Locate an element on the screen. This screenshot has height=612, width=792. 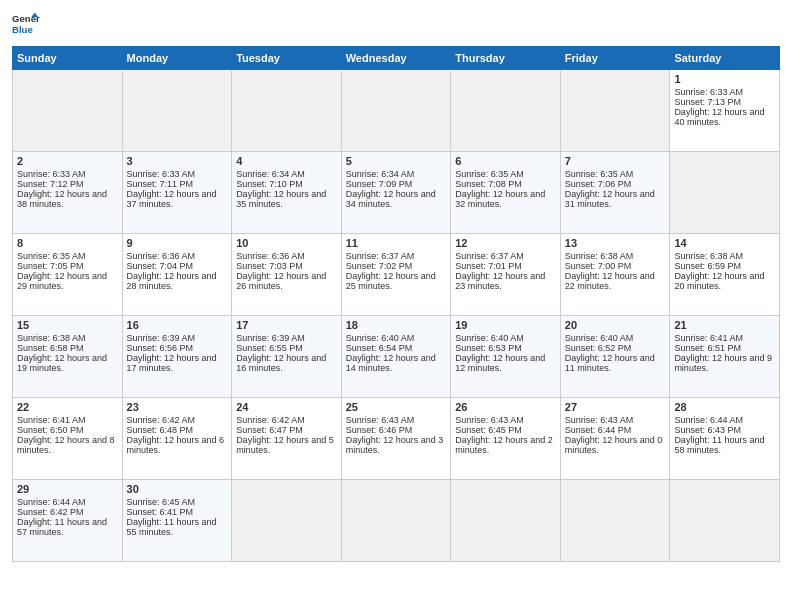
calendar-row: 2Sunrise: 6:33 AMSunset: 7:12 PMDaylight… is located at coordinates (396, 193).